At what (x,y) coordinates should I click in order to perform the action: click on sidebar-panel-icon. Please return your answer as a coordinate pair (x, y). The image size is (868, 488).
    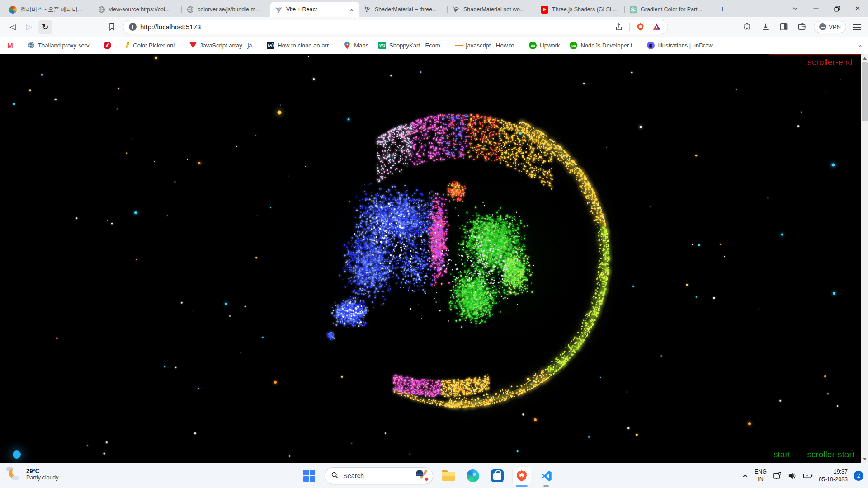
    Looking at the image, I should click on (783, 27).